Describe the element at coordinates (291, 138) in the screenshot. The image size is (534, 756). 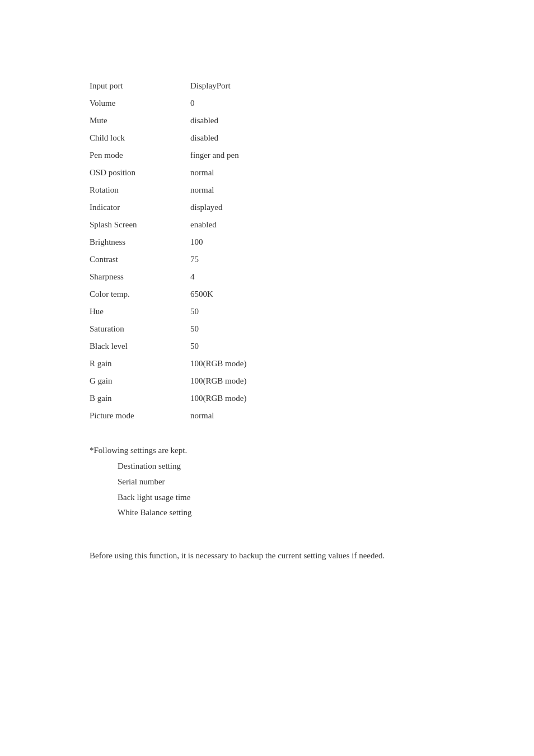
I see `table-row: Child lockdisabled` at that location.